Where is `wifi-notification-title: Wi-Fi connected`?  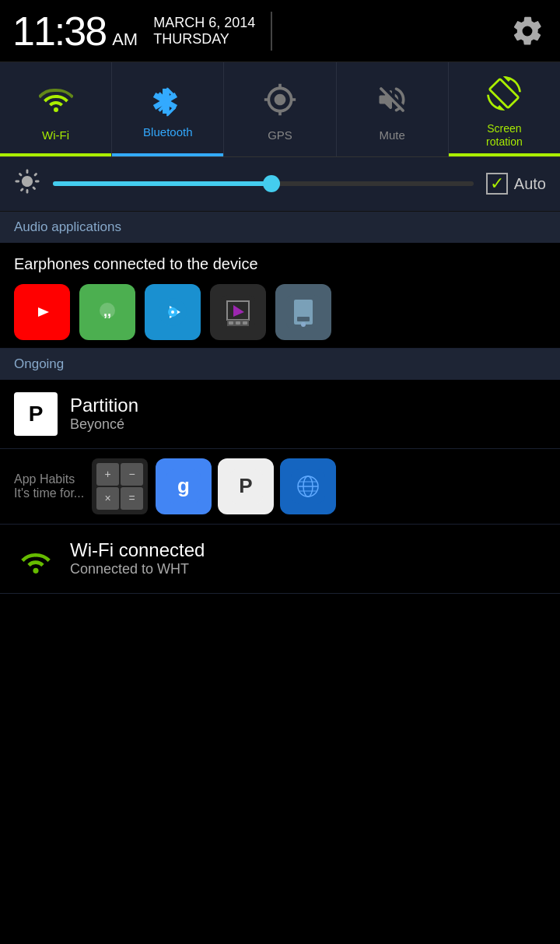 wifi-notification-title: Wi-Fi connected is located at coordinates (308, 550).